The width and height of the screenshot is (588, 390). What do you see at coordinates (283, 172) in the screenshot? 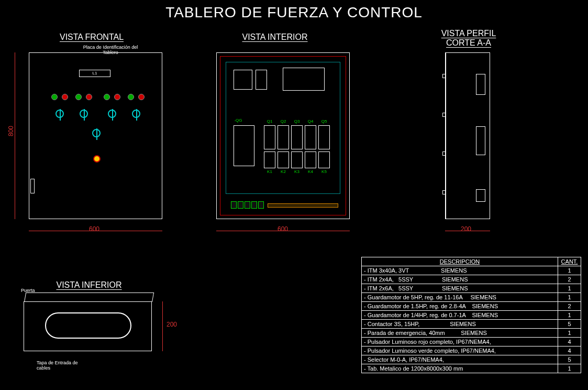
I see `label-k2: K2` at bounding box center [283, 172].